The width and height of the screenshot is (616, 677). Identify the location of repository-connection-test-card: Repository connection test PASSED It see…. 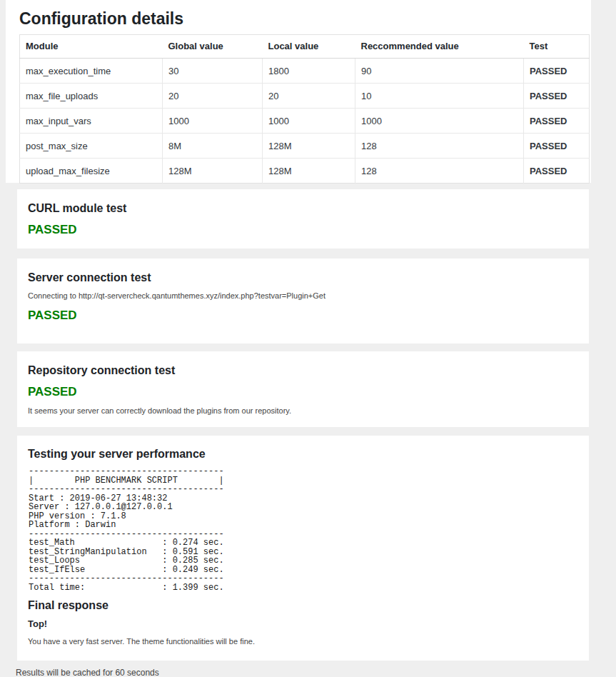
(303, 389).